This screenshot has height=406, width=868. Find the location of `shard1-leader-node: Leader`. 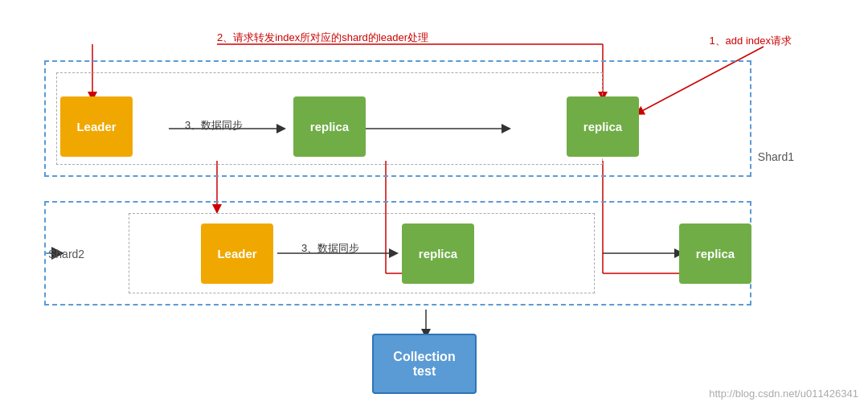

shard1-leader-node: Leader is located at coordinates (96, 127).